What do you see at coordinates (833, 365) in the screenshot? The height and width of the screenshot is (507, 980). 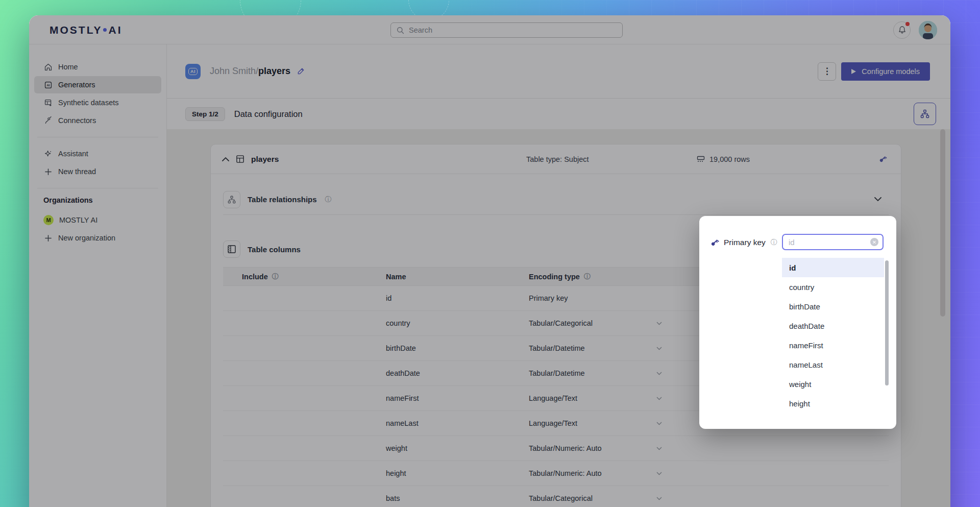 I see `primary-key-option: nameLast` at bounding box center [833, 365].